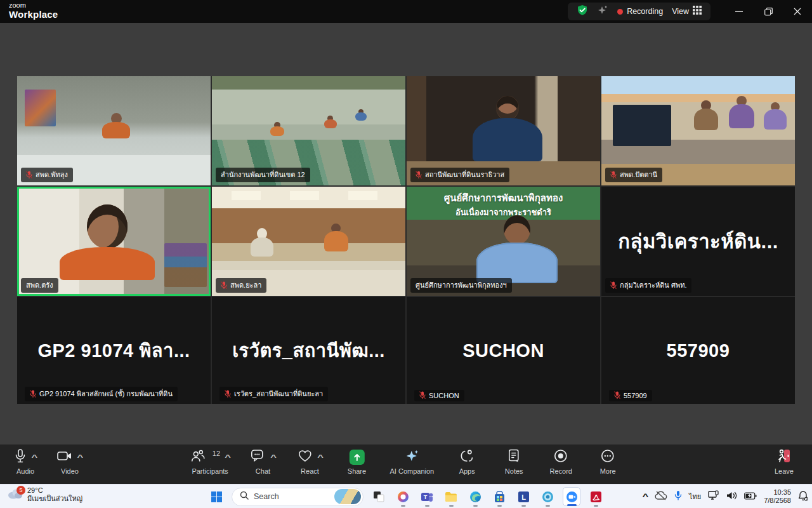 This screenshot has height=508, width=812. Describe the element at coordinates (81, 457) in the screenshot. I see `video-options-chevron: ^` at that location.